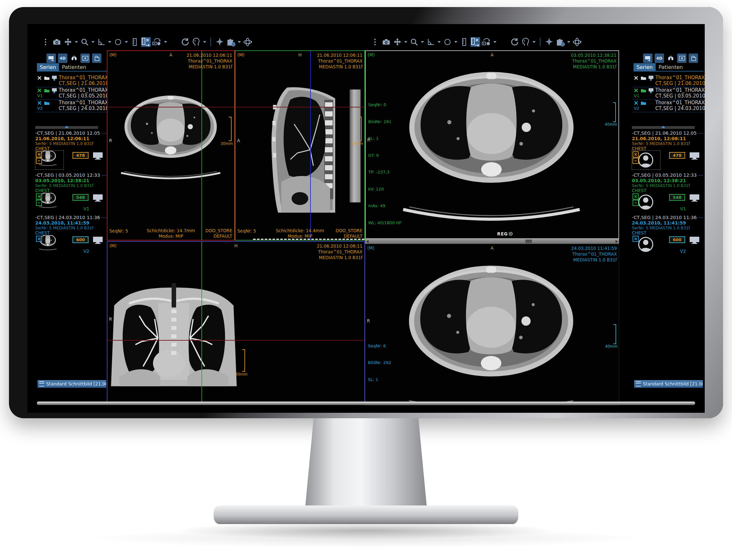  Describe the element at coordinates (375, 42) in the screenshot. I see `drag-handle-icon` at that location.